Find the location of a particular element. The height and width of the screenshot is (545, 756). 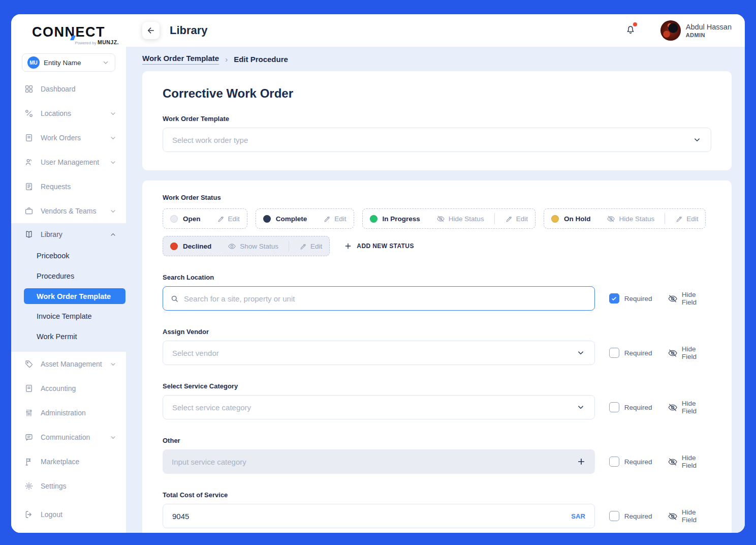

sidebar-item-label: Communication is located at coordinates (65, 437).